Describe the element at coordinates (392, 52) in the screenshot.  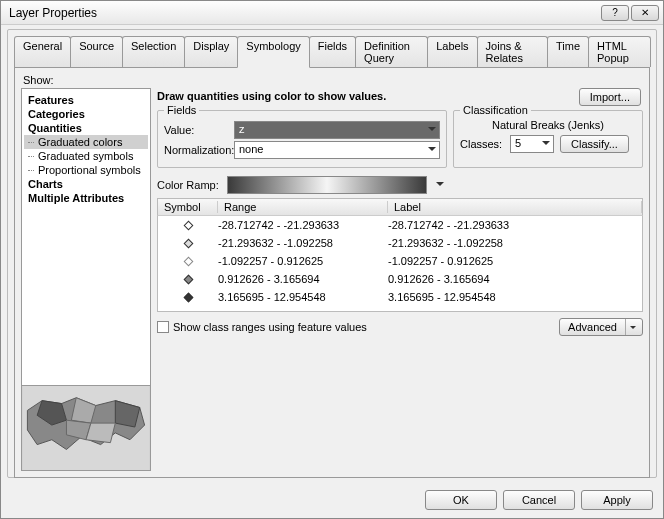
I see `tab-definition-query: Definition Query` at that location.